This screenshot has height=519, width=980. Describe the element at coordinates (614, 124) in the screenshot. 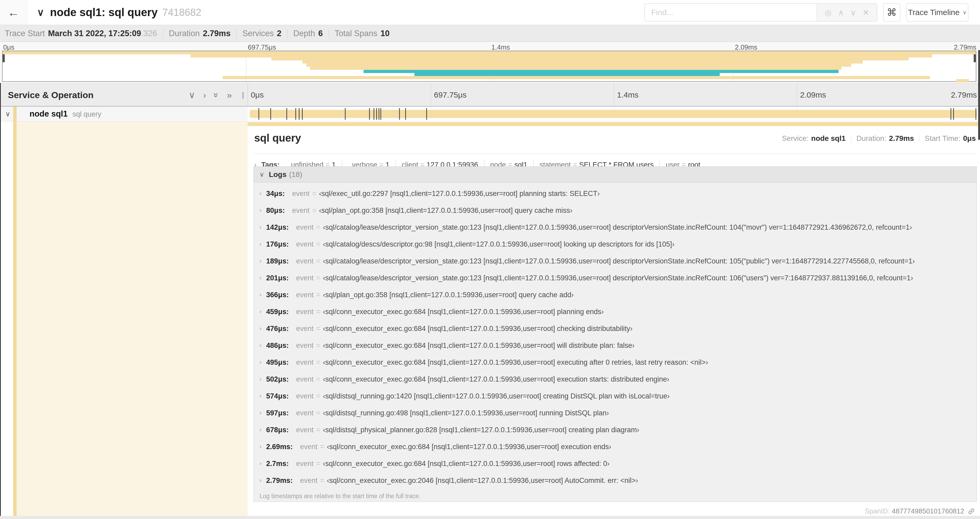

I see `detail-row-accent` at that location.